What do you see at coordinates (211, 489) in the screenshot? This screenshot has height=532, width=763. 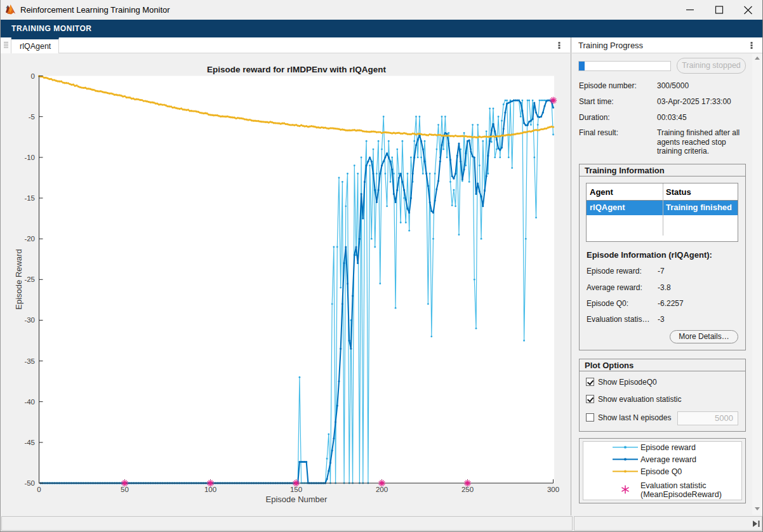 I see `svg-text: 100` at bounding box center [211, 489].